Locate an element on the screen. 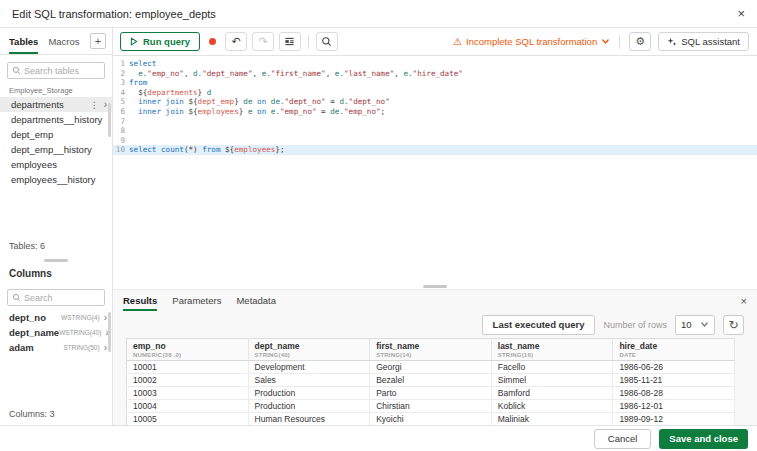  tab-parameters: Parameters is located at coordinates (196, 300).